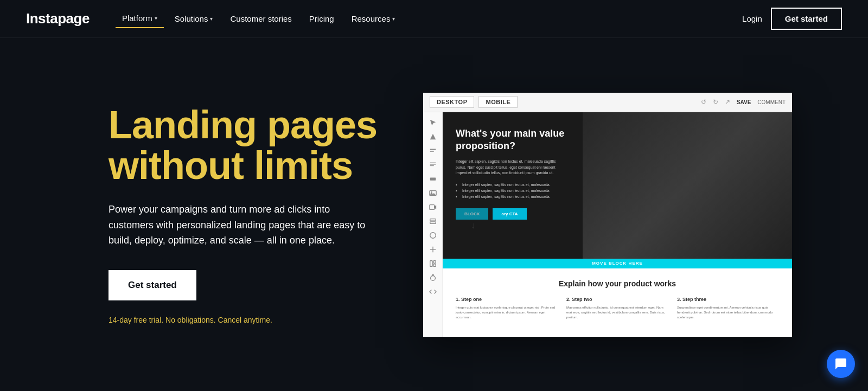  I want to click on toolbar-actions: ↺ ↻ ↗ SAVE COMMENT, so click(743, 102).